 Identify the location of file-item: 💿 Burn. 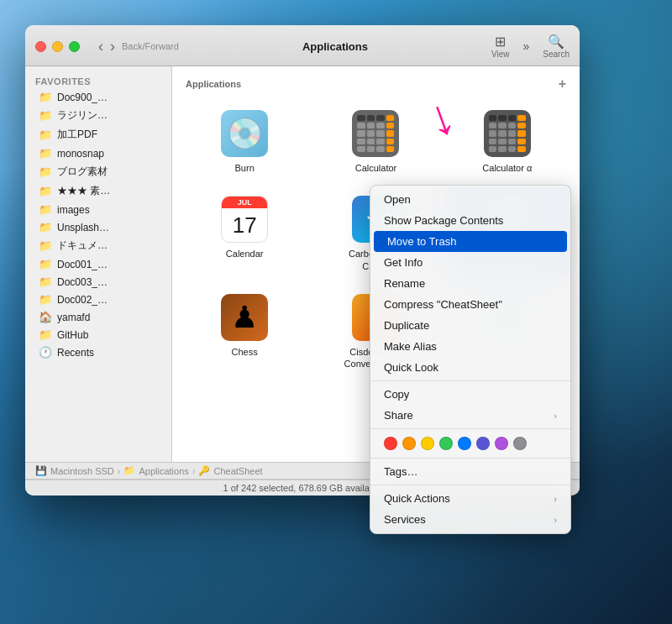
(244, 141).